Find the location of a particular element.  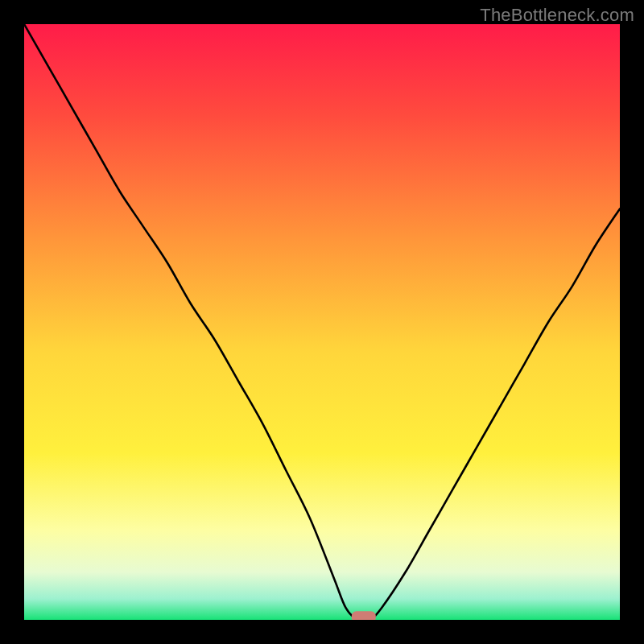

optimal-marker is located at coordinates (364, 615).